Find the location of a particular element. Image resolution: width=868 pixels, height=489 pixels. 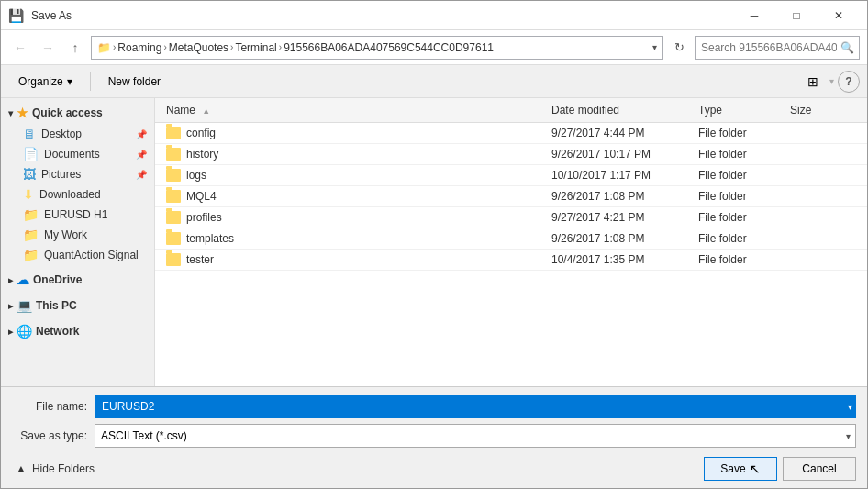

col-type: Type is located at coordinates (740, 110).